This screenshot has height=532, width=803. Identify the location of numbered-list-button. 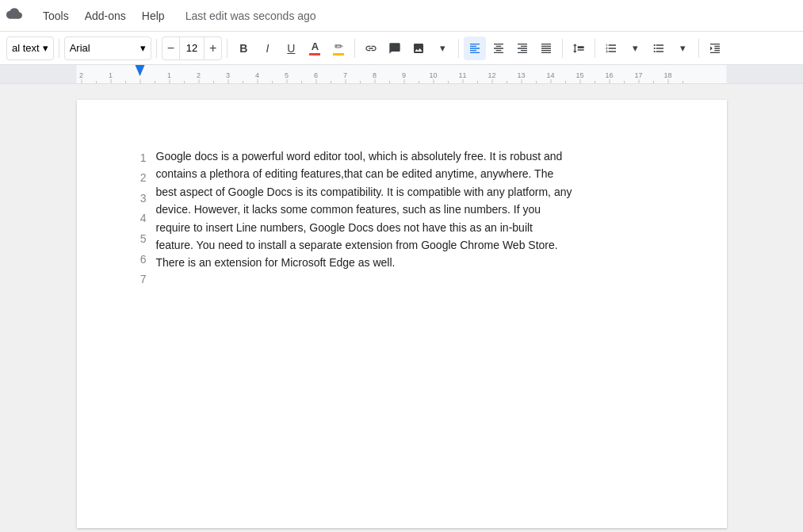
(611, 48).